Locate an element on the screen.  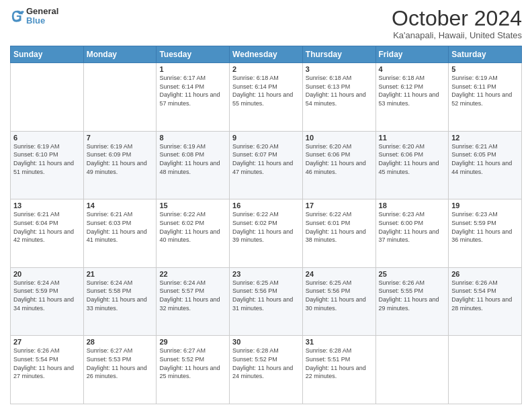
day-number: 12 is located at coordinates (485, 138).